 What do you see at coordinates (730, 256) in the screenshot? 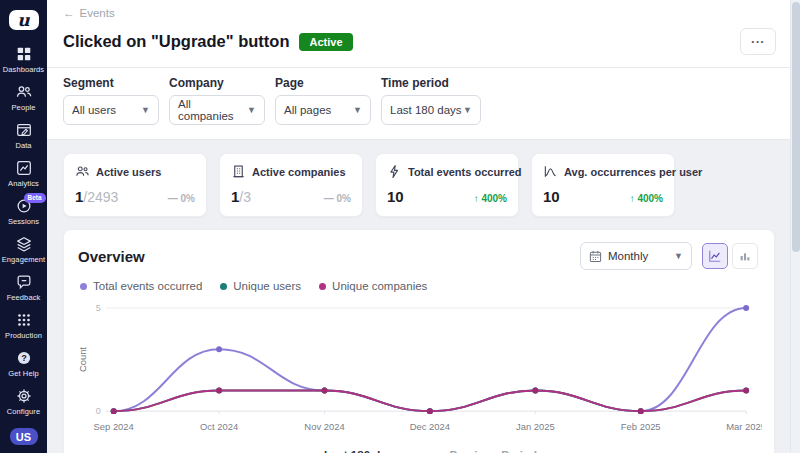
I see `chart-type-toggles` at bounding box center [730, 256].